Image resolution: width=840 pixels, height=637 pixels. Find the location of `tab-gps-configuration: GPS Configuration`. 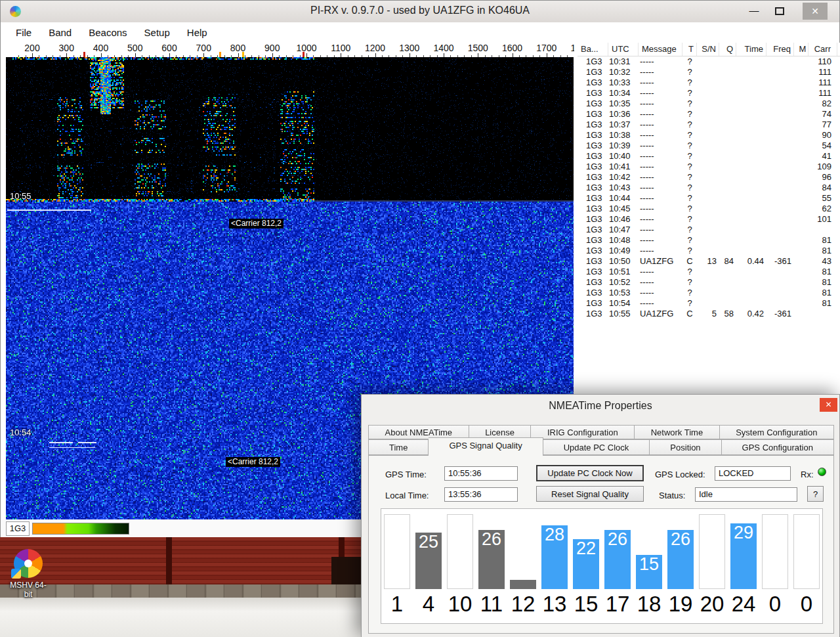

tab-gps-configuration: GPS Configuration is located at coordinates (778, 447).